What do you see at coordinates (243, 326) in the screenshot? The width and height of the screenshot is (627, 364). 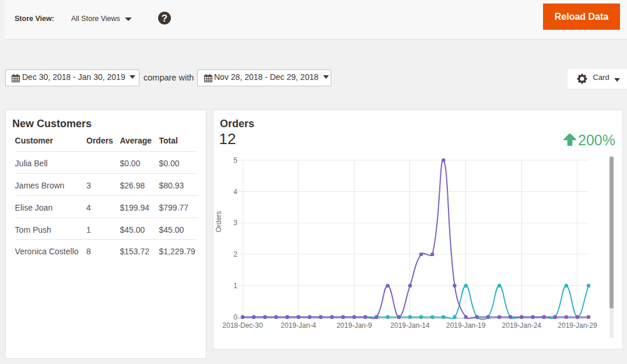 I see `svg-text: 2018-Dec-30` at bounding box center [243, 326].